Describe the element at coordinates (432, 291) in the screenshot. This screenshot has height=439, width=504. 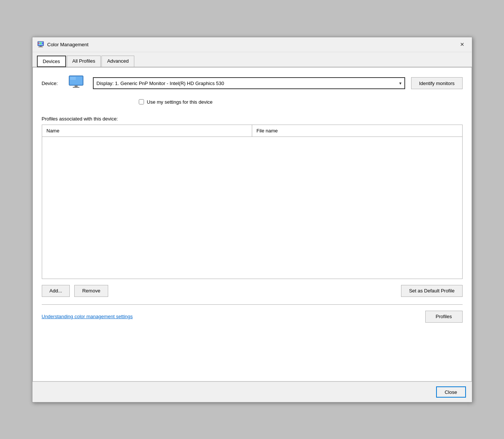
I see `set-default-profile-button: Set as Default Profile` at that location.